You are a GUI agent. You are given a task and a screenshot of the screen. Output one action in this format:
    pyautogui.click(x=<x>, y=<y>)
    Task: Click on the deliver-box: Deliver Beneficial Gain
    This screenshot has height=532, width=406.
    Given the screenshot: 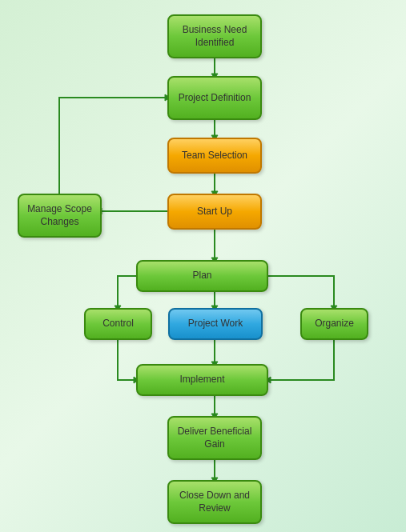 What is the action you would take?
    pyautogui.click(x=215, y=438)
    